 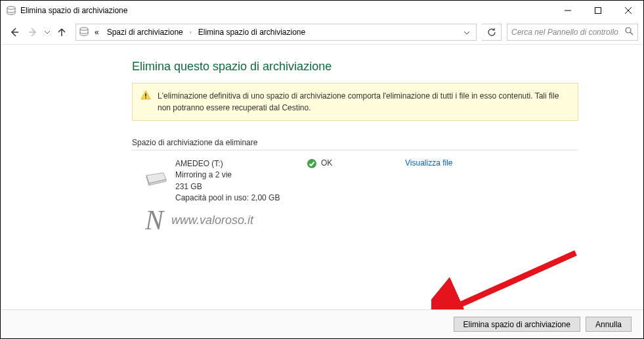 What do you see at coordinates (364, 102) in the screenshot?
I see `warning-text: L'eliminazione definitiva di uno spazio …` at bounding box center [364, 102].